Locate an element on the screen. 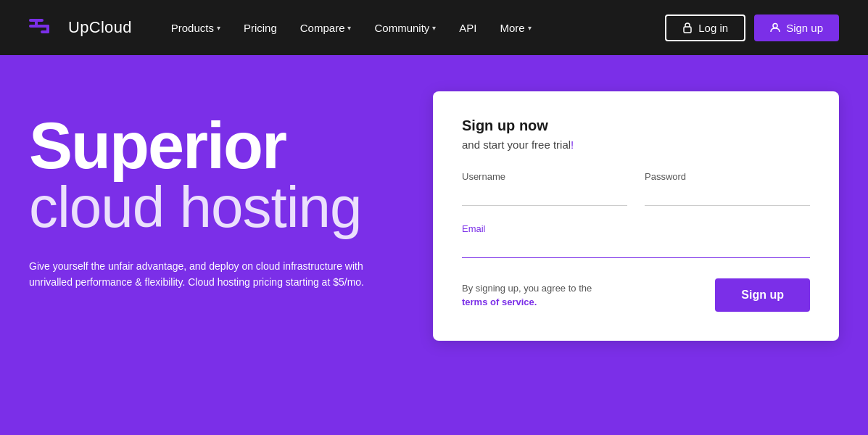  username-password-row: Username Password is located at coordinates (636, 188).